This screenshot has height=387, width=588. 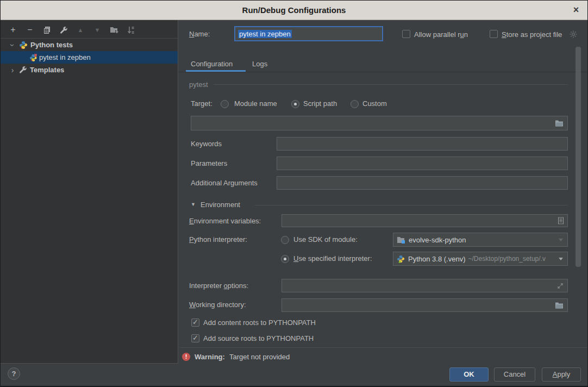 I want to click on name-input: pytest in zepben, so click(x=309, y=34).